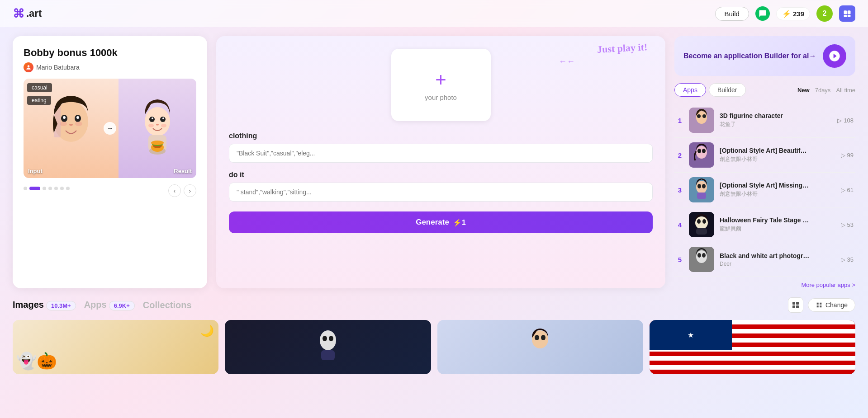 The width and height of the screenshot is (868, 418). Describe the element at coordinates (849, 120) in the screenshot. I see `view-count-1: 108` at that location.